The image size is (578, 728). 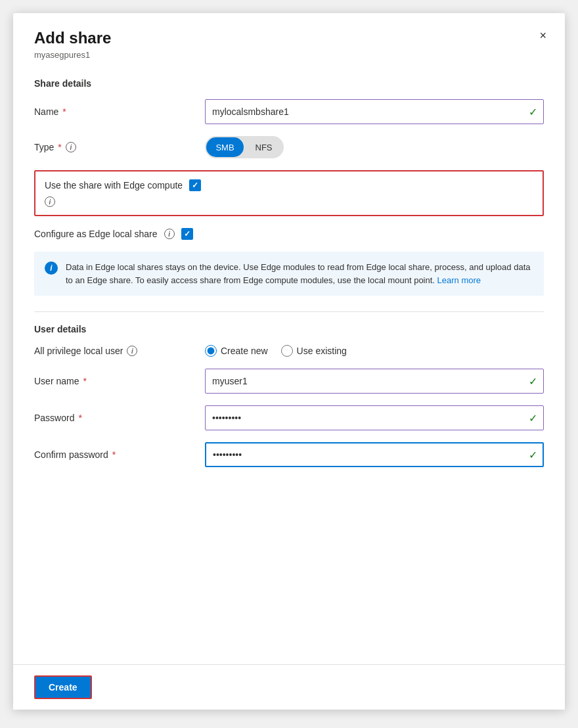 I want to click on edge-local-label: Configure as Edge local share, so click(x=96, y=234).